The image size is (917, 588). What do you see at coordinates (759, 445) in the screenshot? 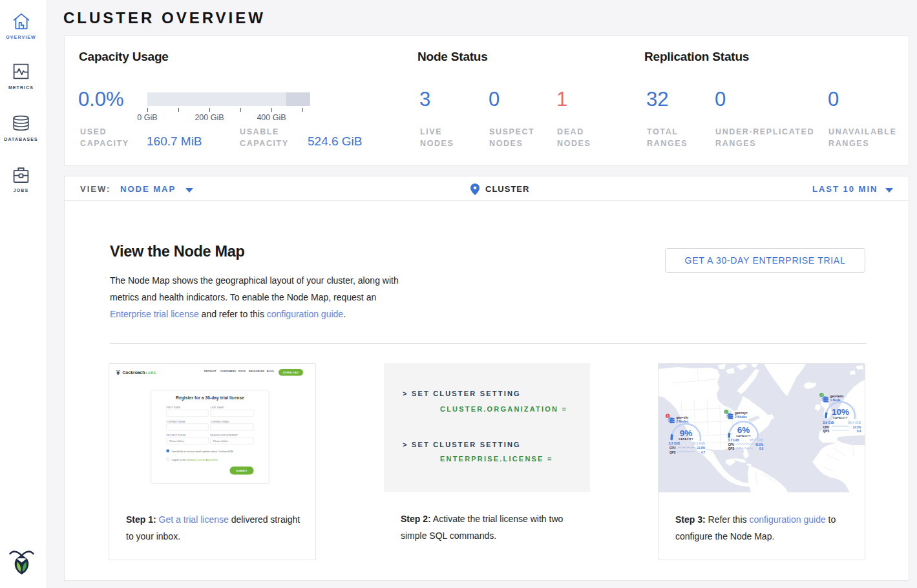
I see `svg-text: 42.5%` at bounding box center [759, 445].